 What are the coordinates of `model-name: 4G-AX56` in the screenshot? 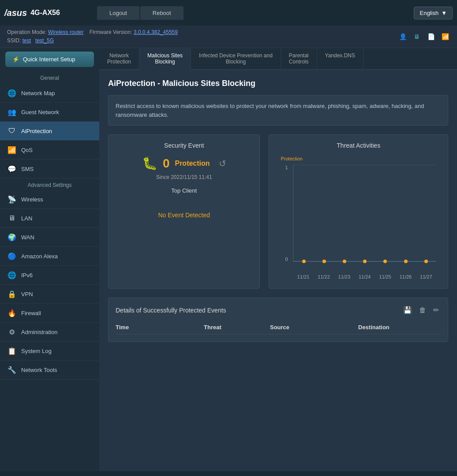 It's located at (45, 13).